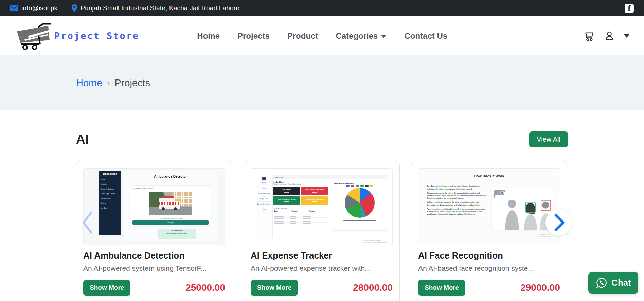 The image size is (644, 301). Describe the element at coordinates (264, 179) in the screenshot. I see `avatar` at that location.